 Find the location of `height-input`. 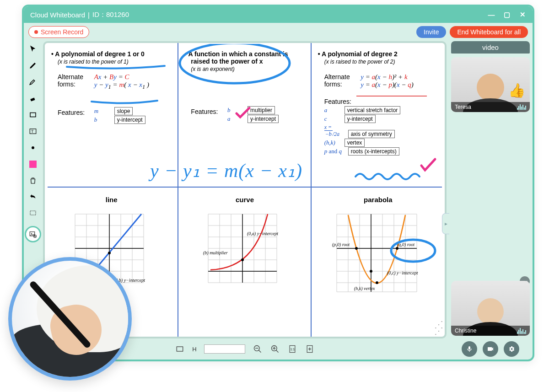

height-input is located at coordinates (225, 349).